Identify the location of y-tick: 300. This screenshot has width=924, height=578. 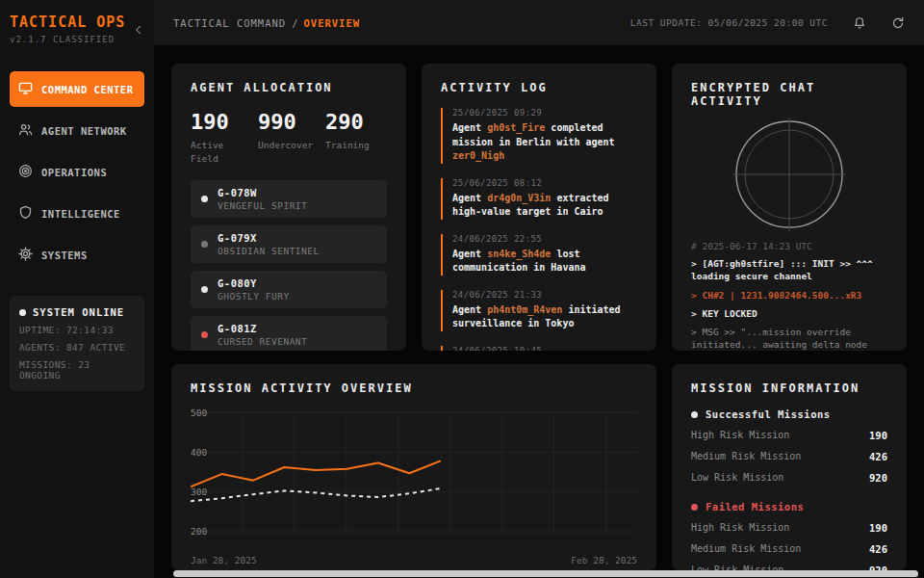
(198, 491).